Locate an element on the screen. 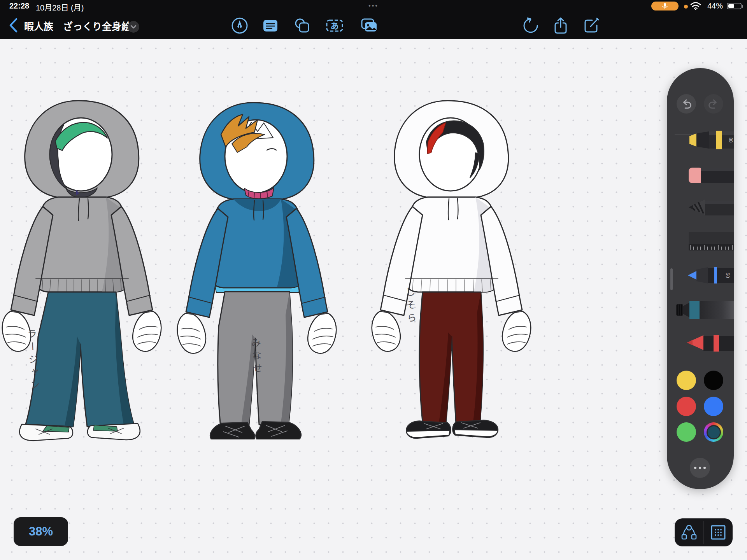 This screenshot has width=747, height=560. palette-undo-button is located at coordinates (686, 104).